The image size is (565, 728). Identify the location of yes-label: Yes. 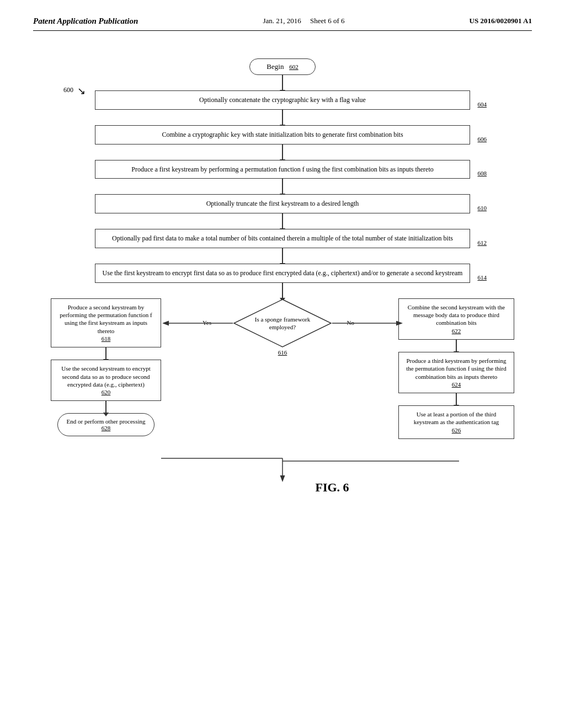
(207, 323).